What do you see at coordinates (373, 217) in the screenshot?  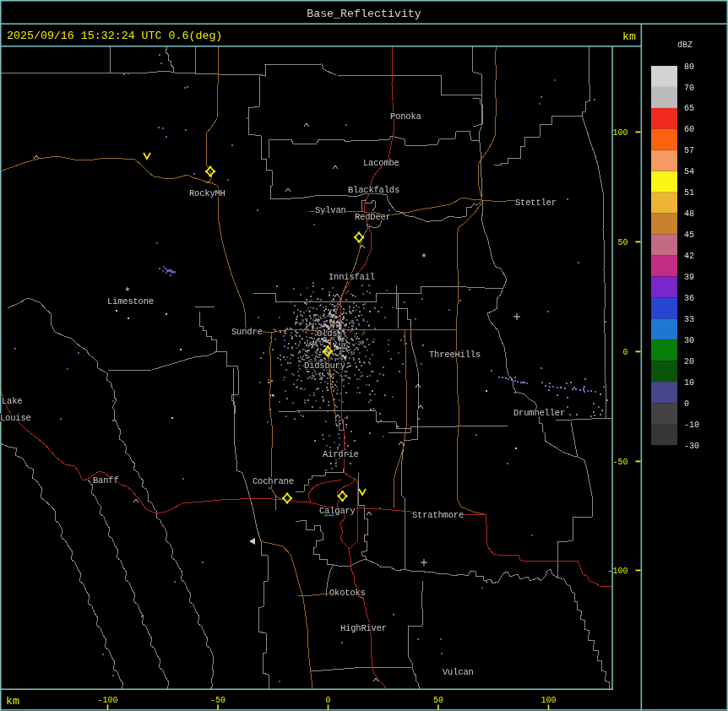 I see `svg-text: RedDeer` at bounding box center [373, 217].